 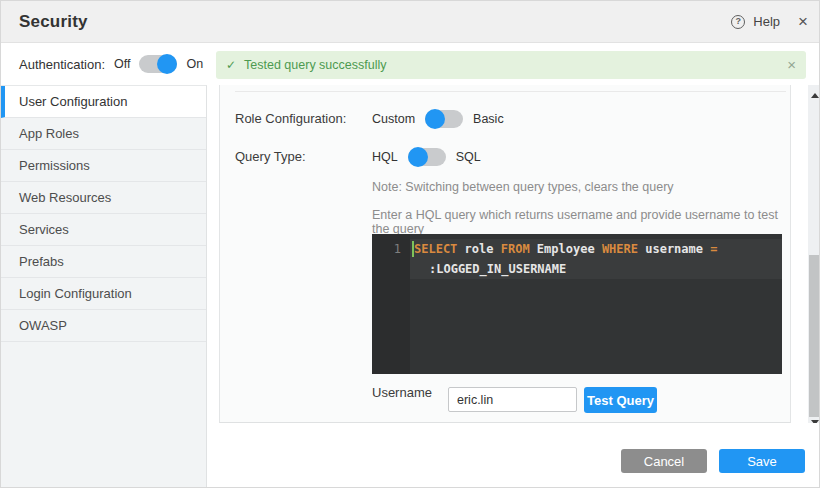 What do you see at coordinates (394, 119) in the screenshot?
I see `role-custom-label: Custom` at bounding box center [394, 119].